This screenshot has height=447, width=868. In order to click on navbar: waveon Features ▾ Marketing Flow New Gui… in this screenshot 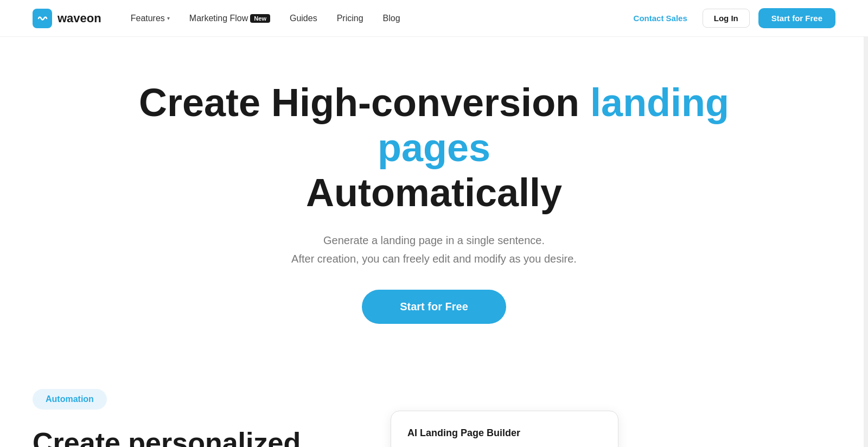, I will do `click(434, 18)`.